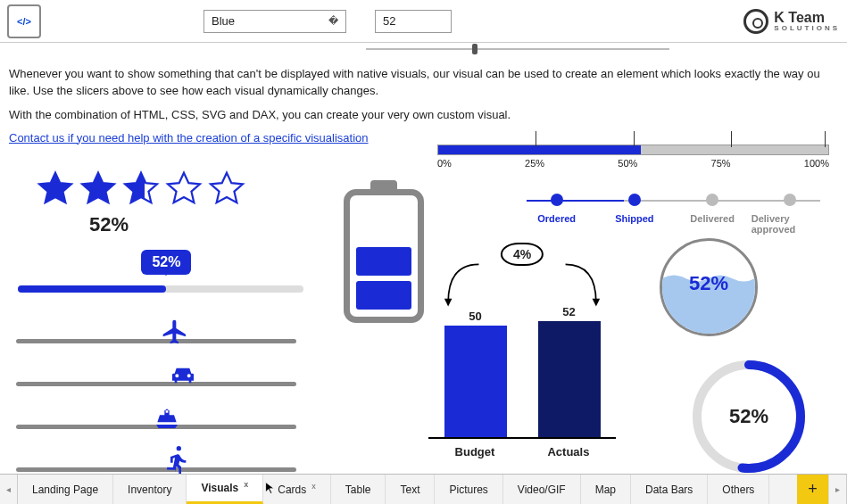 The height and width of the screenshot is (504, 847). Describe the element at coordinates (634, 219) in the screenshot. I see `step-label: Shipped` at that location.